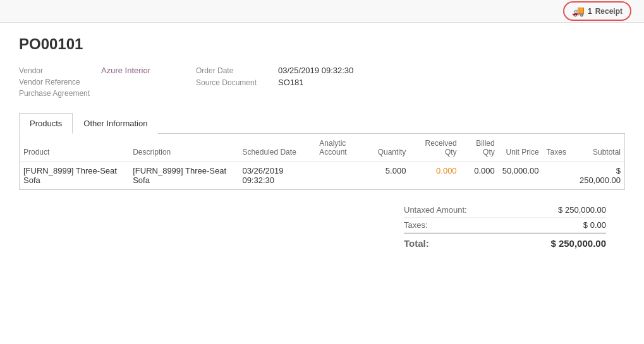  I want to click on col-taxes: Taxes, so click(556, 148).